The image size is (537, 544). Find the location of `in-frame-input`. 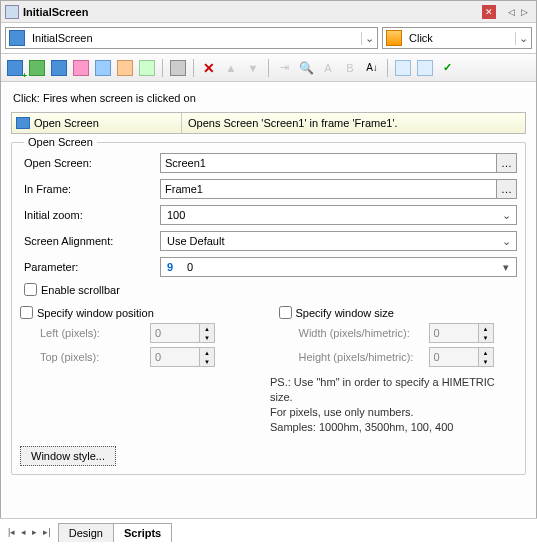

in-frame-input is located at coordinates (328, 189).